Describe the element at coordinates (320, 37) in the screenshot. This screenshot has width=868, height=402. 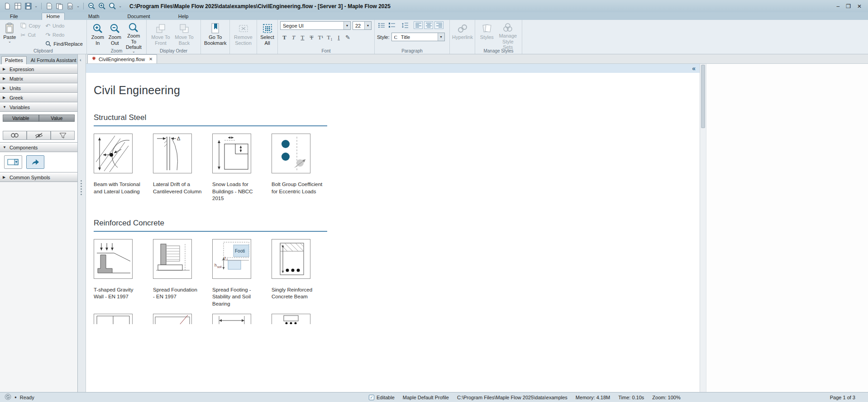
I see `superscript-button: T¹` at that location.